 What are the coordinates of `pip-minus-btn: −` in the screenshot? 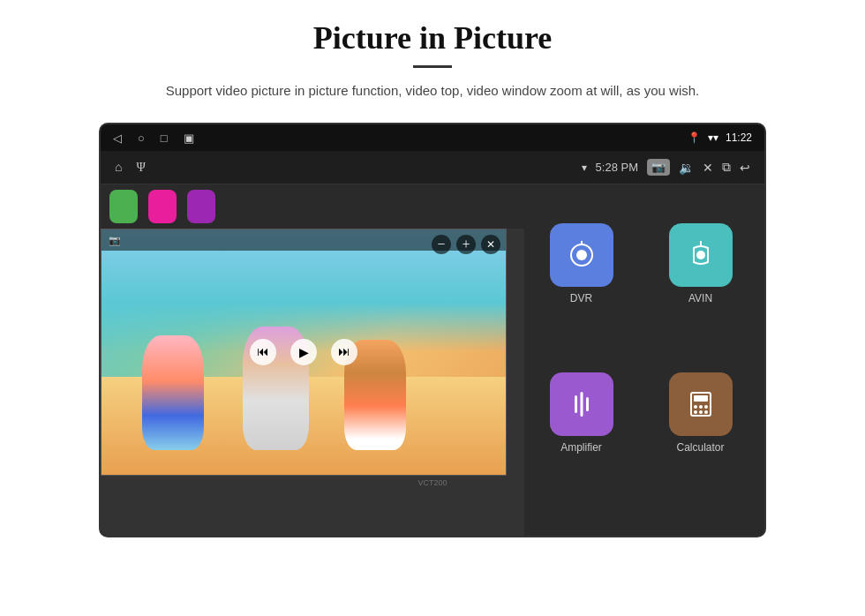 It's located at (441, 244).